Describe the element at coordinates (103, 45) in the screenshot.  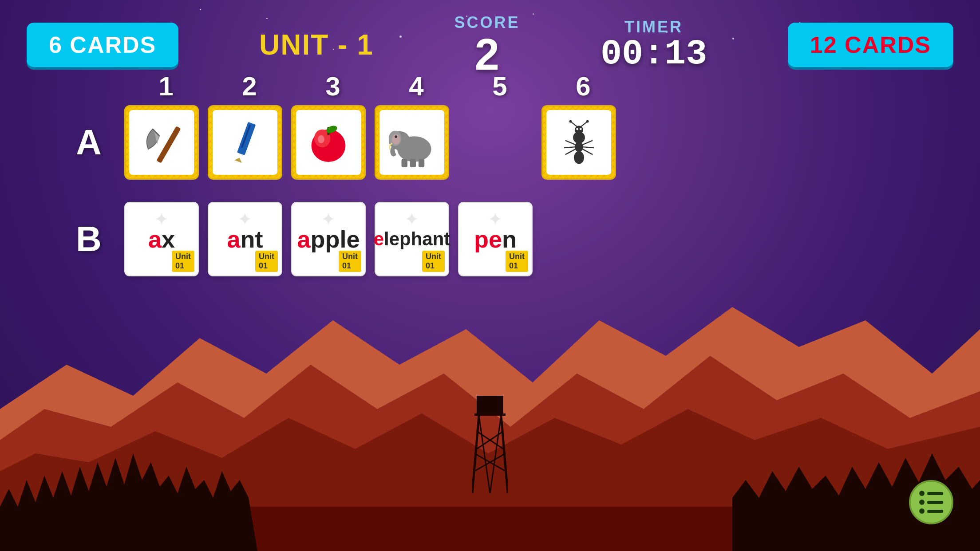
I see `6-cards-button: 6 CARDS` at that location.